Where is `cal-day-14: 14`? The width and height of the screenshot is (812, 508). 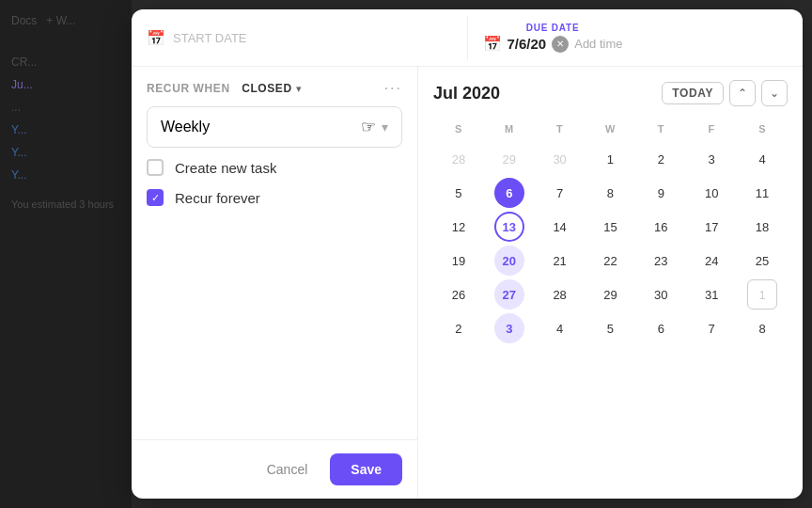
cal-day-14: 14 is located at coordinates (560, 227).